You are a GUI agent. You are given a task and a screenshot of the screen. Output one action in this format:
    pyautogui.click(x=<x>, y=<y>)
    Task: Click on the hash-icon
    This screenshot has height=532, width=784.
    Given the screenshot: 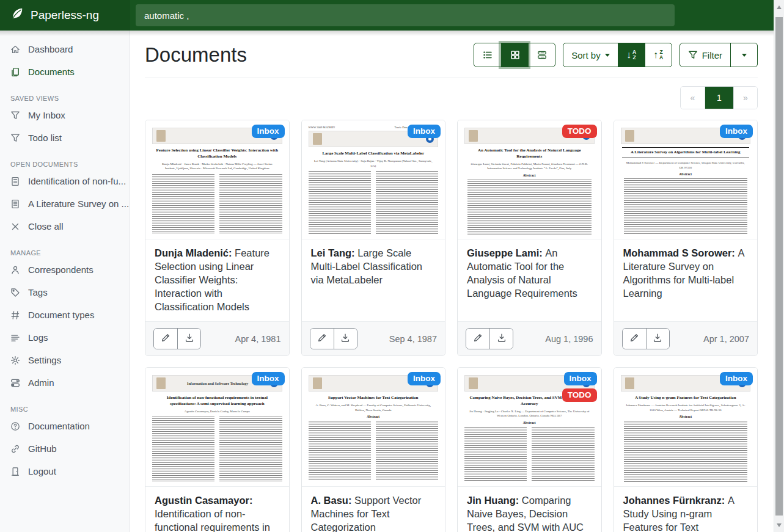 What is the action you would take?
    pyautogui.click(x=15, y=315)
    